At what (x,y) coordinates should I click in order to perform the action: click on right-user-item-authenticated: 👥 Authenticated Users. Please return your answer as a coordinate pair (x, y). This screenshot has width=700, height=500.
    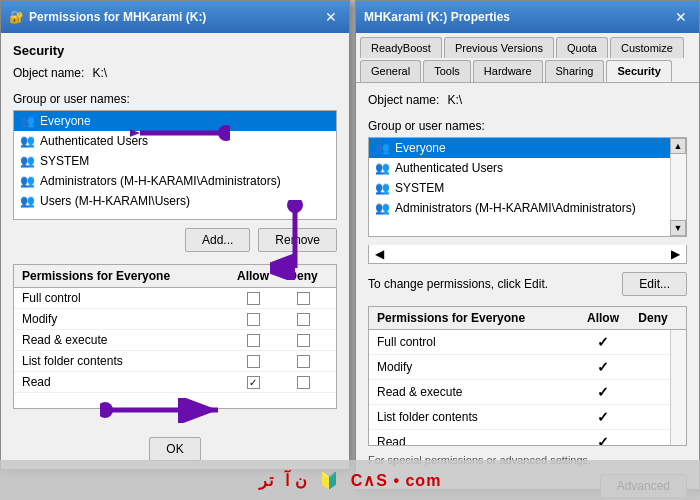
    Looking at the image, I should click on (520, 168).